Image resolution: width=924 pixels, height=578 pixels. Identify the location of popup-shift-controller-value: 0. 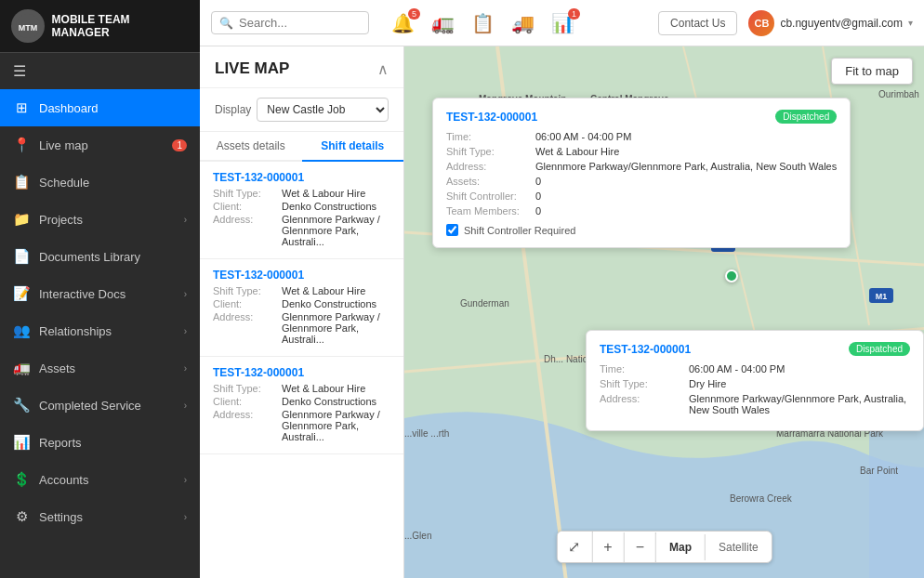
(686, 196).